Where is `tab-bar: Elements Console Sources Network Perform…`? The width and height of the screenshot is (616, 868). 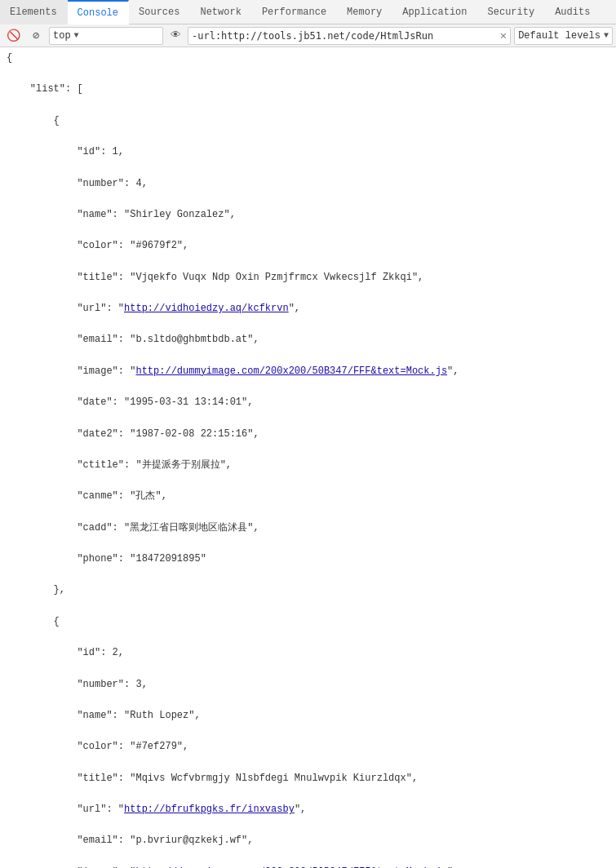
tab-bar: Elements Console Sources Network Perform… is located at coordinates (308, 12).